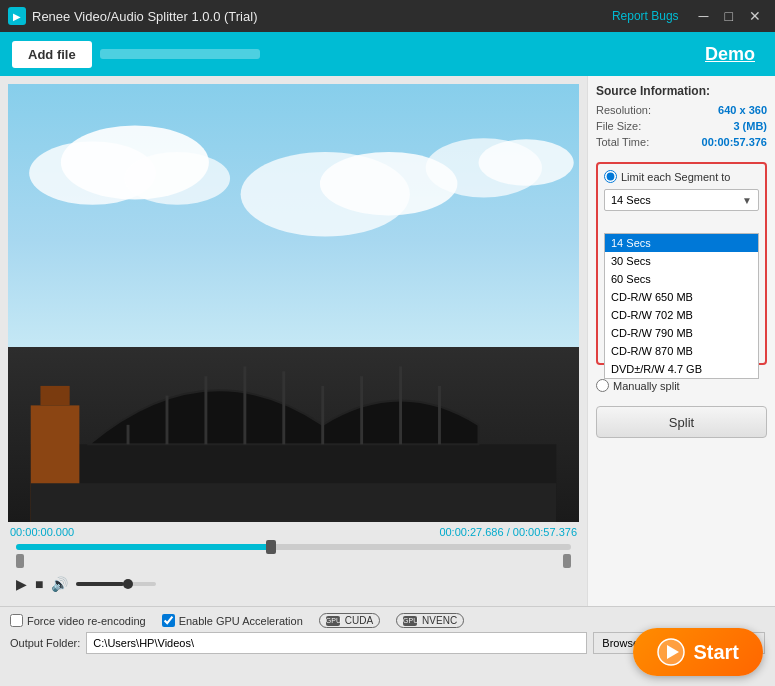 The width and height of the screenshot is (775, 686). Describe the element at coordinates (294, 532) in the screenshot. I see `time-display: 00:00:00.000 00:00:27.686 / 00:00:57.376` at that location.